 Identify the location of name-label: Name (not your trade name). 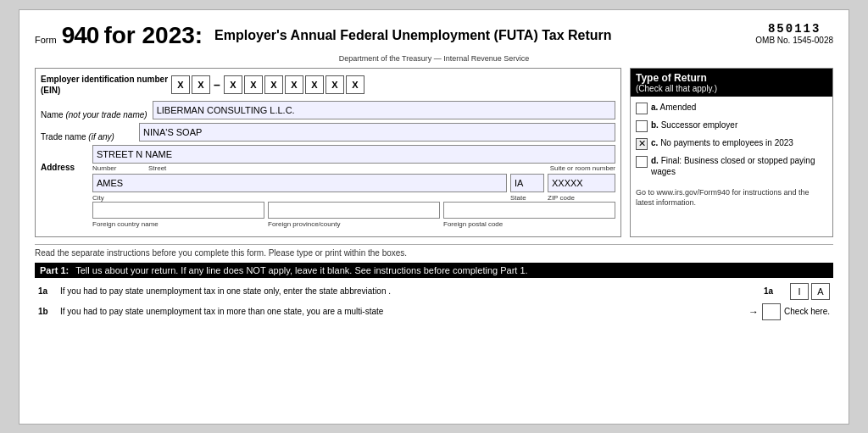
(94, 115).